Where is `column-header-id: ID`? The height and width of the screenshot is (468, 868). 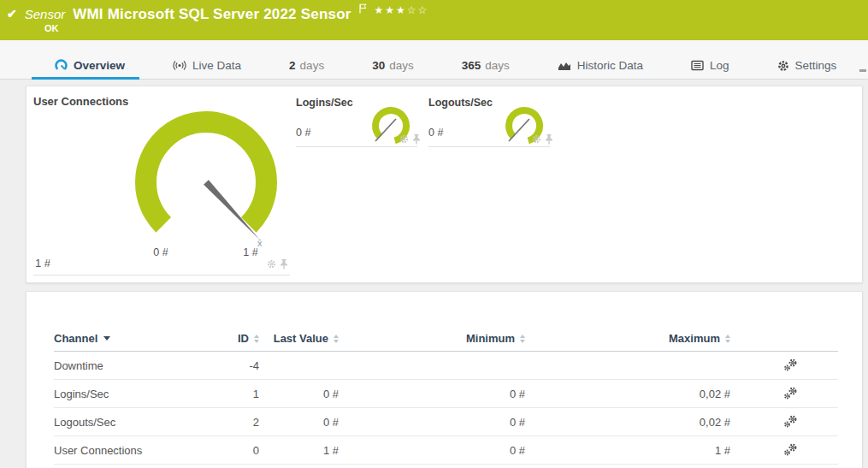 column-header-id: ID is located at coordinates (241, 339).